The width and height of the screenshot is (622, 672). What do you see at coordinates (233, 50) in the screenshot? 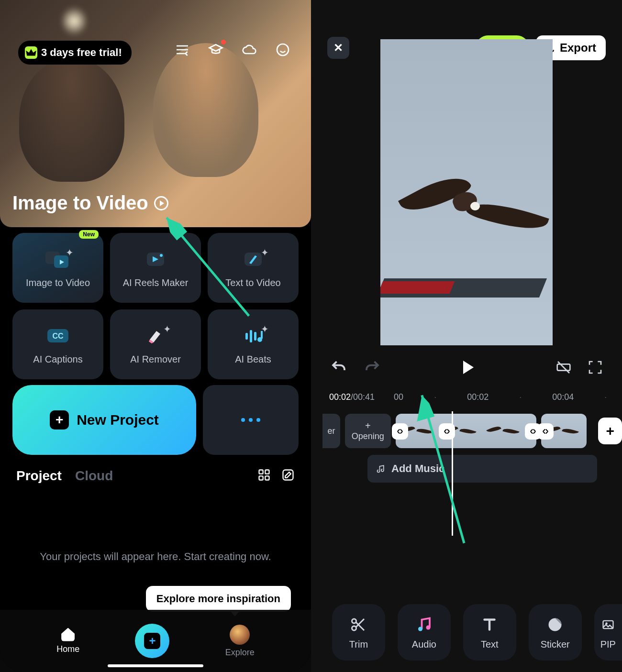
I see `top-icons` at bounding box center [233, 50].